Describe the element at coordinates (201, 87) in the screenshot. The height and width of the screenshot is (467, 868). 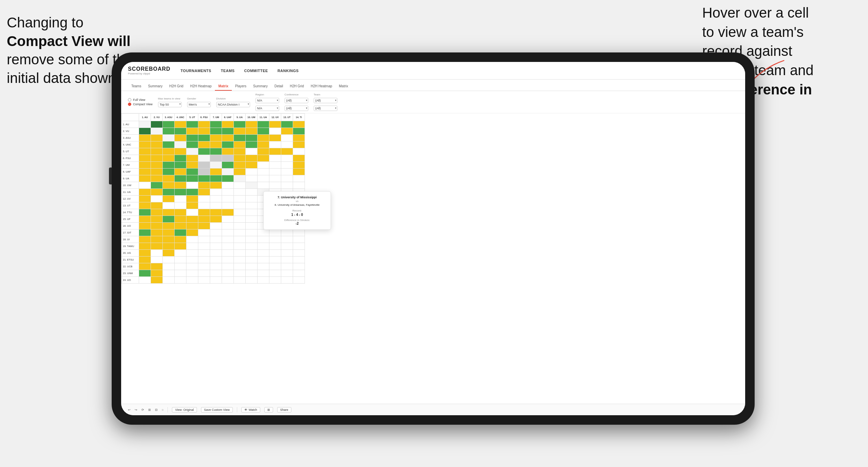
I see `tab-h2h-heatmap-1: H2H Heatmap` at that location.